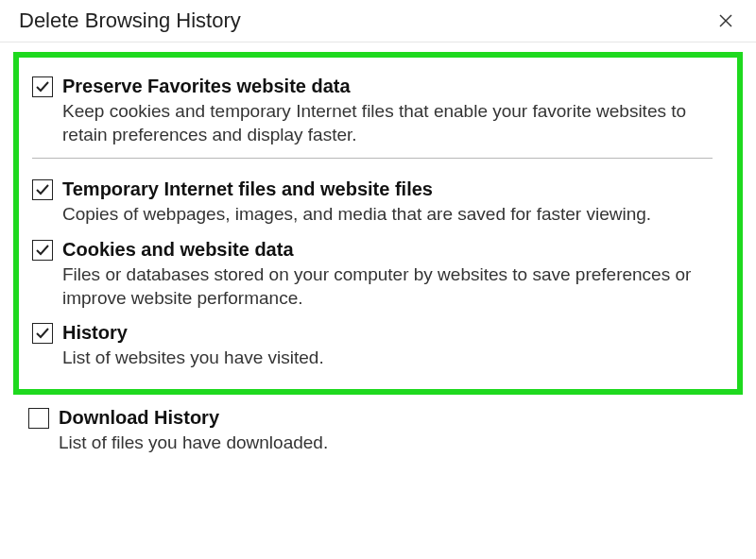 This screenshot has width=756, height=559. I want to click on option-title: Temporary Internet files and website fil…, so click(387, 189).